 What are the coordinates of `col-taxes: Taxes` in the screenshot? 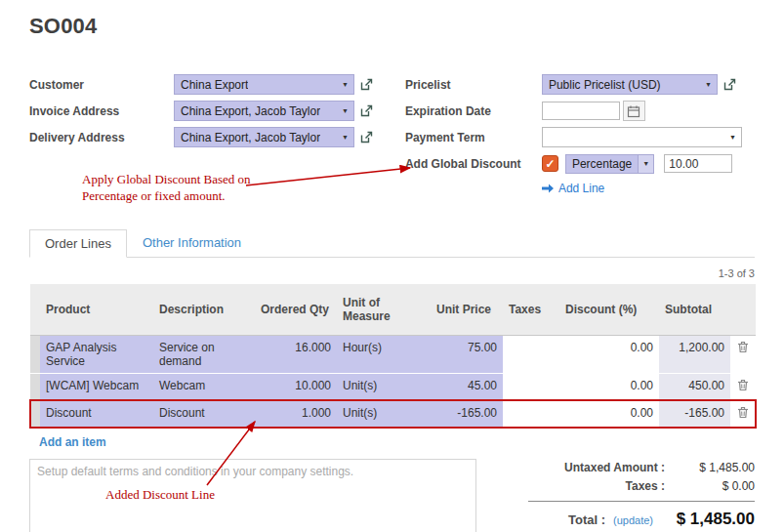 It's located at (531, 310).